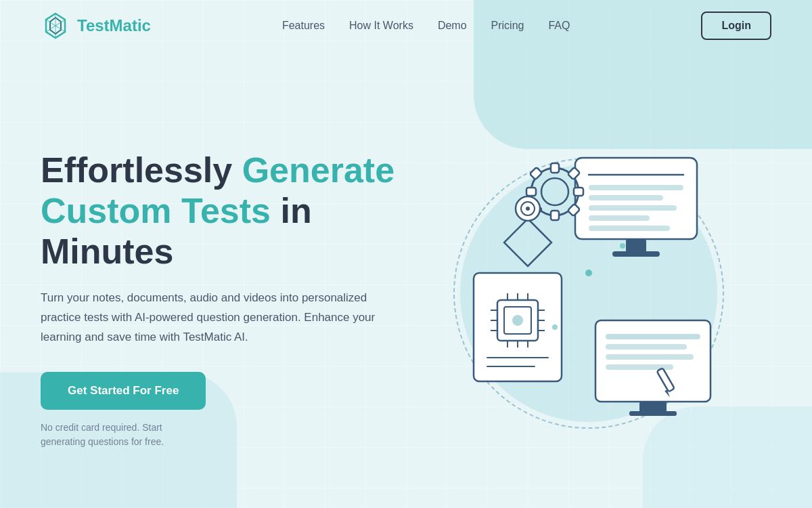 The width and height of the screenshot is (812, 508). Describe the element at coordinates (123, 391) in the screenshot. I see `cta-button: Get Started For Free` at that location.